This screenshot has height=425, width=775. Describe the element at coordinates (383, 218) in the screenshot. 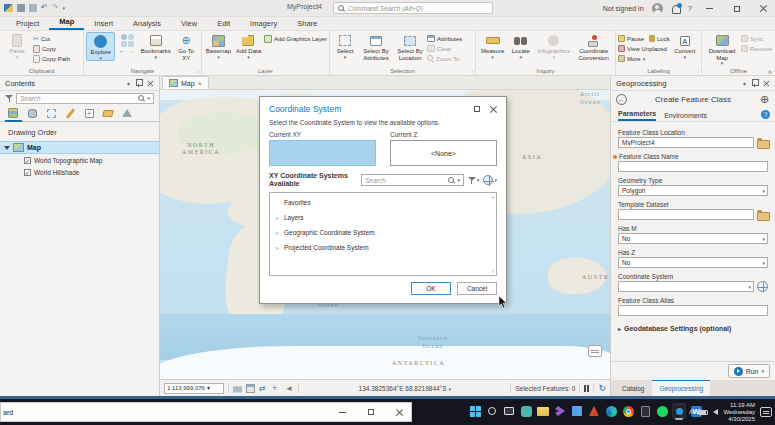

I see `list-item-layers: ▹Layers` at that location.